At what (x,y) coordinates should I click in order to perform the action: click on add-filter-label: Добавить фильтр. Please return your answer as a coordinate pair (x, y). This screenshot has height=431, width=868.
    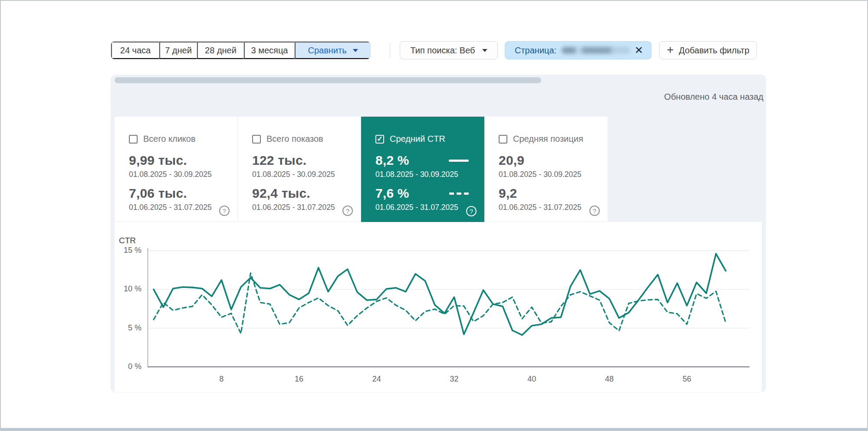
    Looking at the image, I should click on (714, 50).